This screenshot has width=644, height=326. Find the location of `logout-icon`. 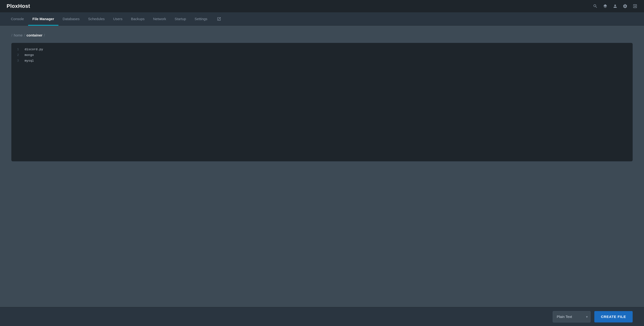

logout-icon is located at coordinates (635, 6).